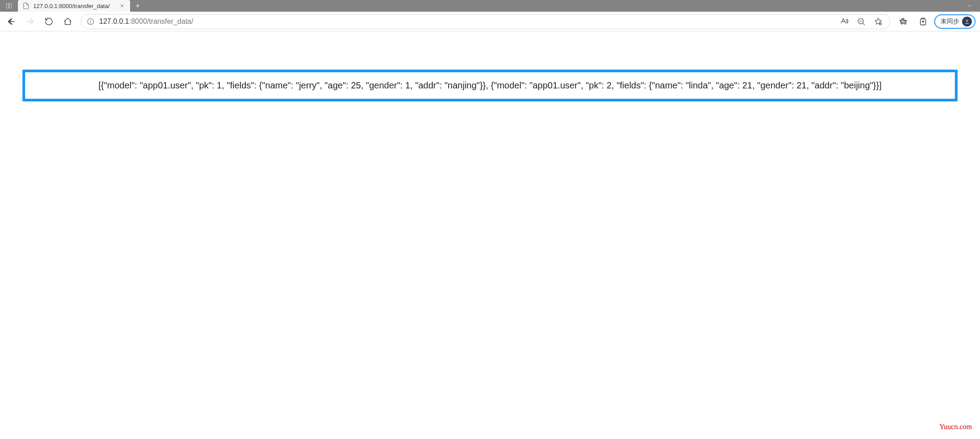 This screenshot has height=439, width=980. I want to click on url-port: :8000, so click(138, 22).